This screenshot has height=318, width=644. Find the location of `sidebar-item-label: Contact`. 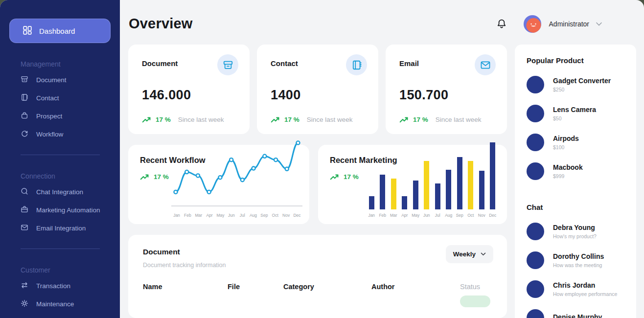

sidebar-item-label: Contact is located at coordinates (48, 98).